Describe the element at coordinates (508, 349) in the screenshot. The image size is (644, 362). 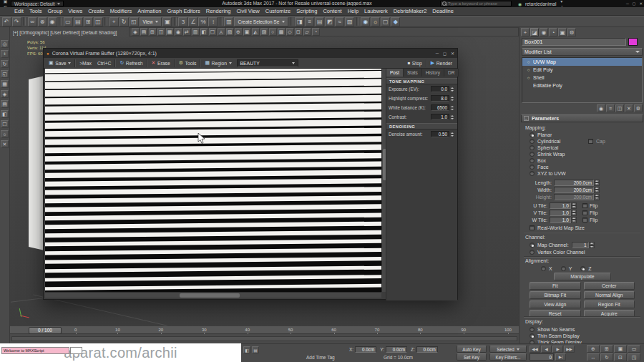
I see `selection-set-key-dropdown: Selected` at that location.